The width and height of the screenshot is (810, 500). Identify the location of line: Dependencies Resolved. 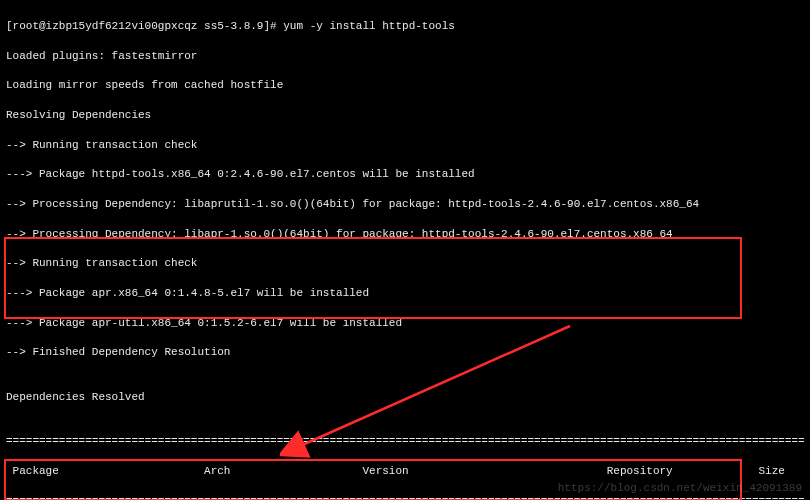
(405, 398).